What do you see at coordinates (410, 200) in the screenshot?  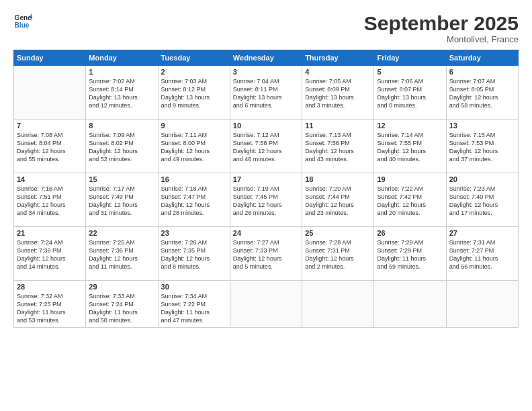 I see `table-row: 19Sunrise: 7:22 AMSunset: 7:42 PMDayligh…` at bounding box center [410, 200].